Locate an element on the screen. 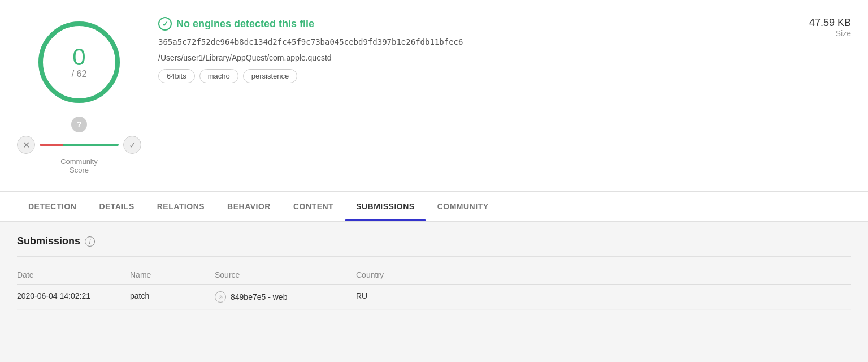 The height and width of the screenshot is (362, 868). score-panel: 0 / 62 ? ✕ ✓ CommunityScore is located at coordinates (79, 96).